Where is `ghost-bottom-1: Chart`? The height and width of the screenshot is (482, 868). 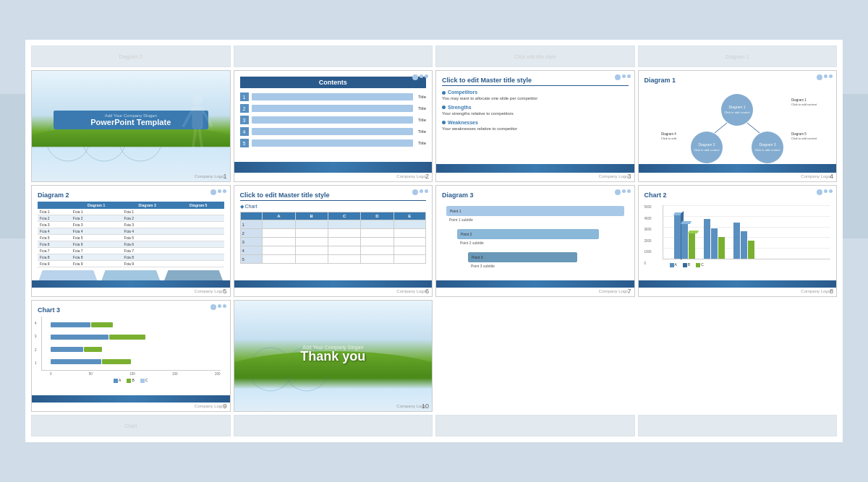 ghost-bottom-1: Chart is located at coordinates (131, 426).